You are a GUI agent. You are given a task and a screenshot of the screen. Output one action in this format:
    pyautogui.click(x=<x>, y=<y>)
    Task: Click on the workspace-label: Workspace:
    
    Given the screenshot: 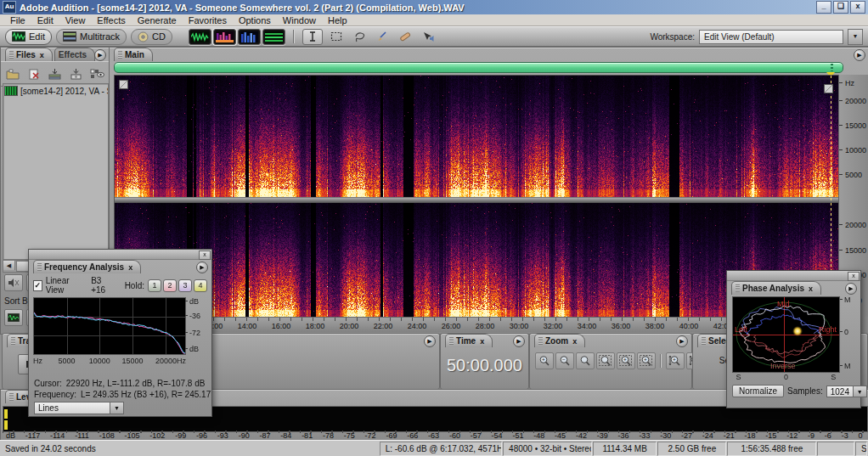 What is the action you would take?
    pyautogui.click(x=673, y=37)
    